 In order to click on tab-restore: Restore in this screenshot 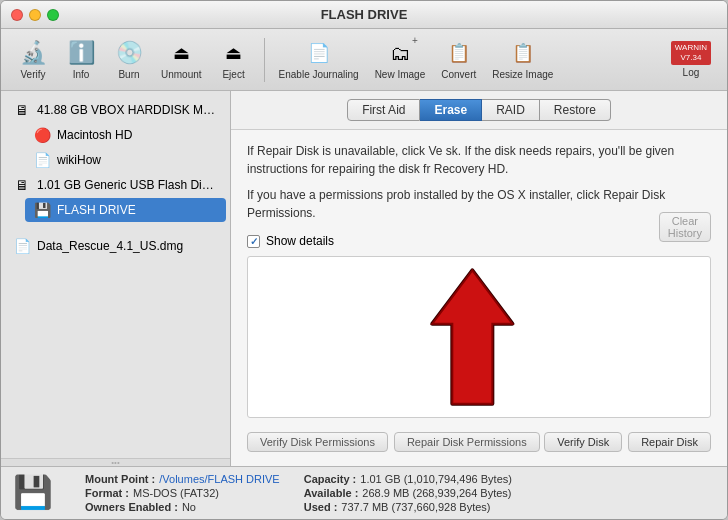, I will do `click(576, 110)`.